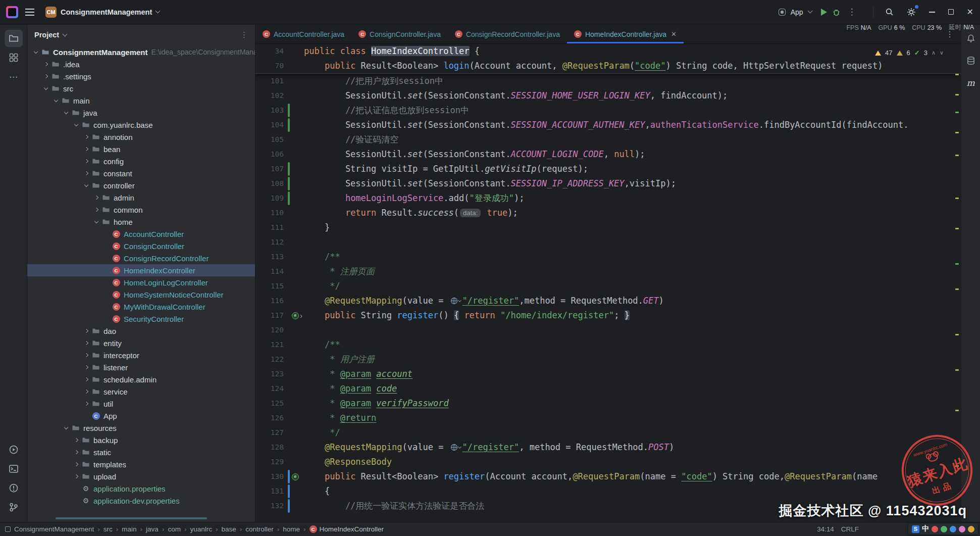  I want to click on ime-mode: 中, so click(925, 529).